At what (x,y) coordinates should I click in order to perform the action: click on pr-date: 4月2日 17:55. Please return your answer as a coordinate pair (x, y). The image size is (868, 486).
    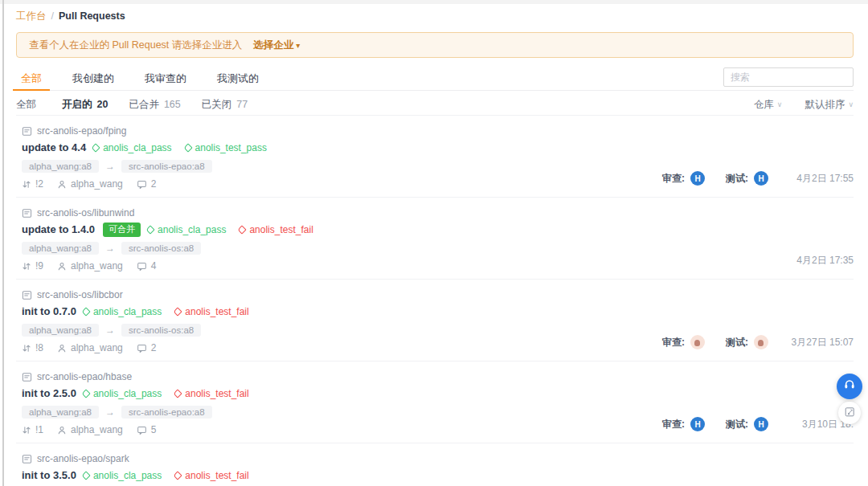
    Looking at the image, I should click on (821, 178).